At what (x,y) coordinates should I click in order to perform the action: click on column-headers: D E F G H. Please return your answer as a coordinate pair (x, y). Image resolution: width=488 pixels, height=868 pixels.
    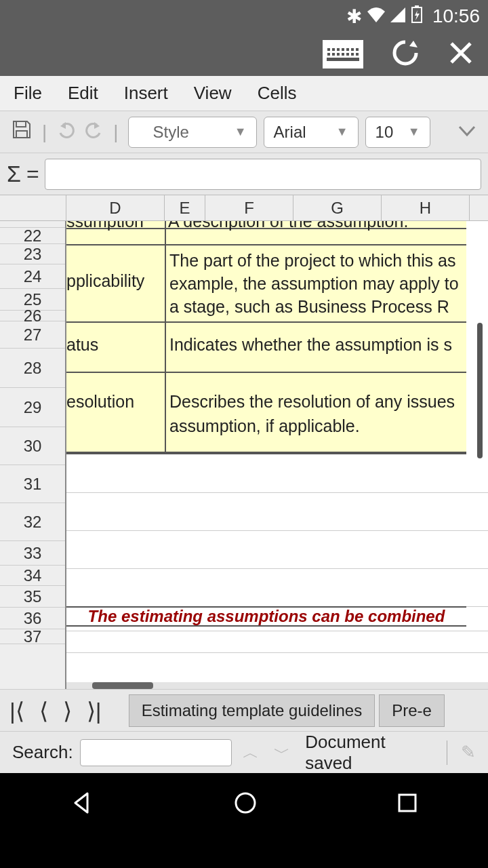
    Looking at the image, I should click on (244, 208).